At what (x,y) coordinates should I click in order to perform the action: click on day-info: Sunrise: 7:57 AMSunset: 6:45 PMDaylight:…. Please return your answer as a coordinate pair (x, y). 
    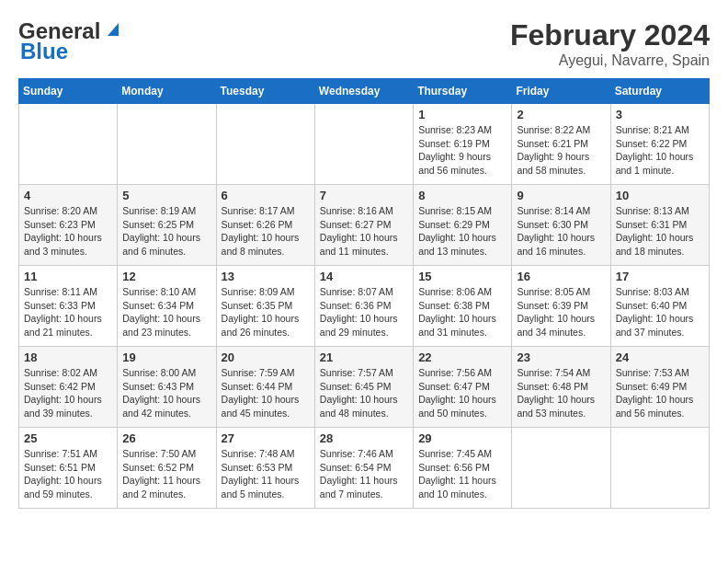
    Looking at the image, I should click on (364, 394).